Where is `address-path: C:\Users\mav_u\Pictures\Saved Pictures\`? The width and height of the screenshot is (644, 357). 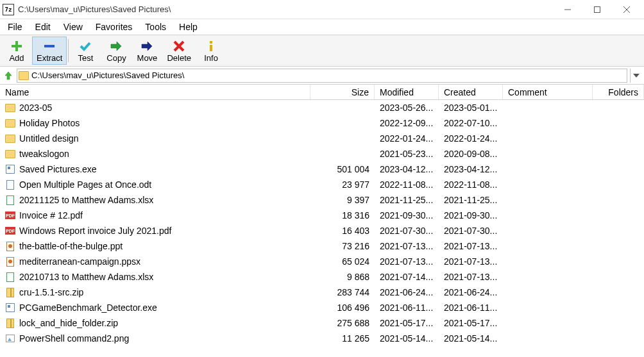
address-path: C:\Users\mav_u\Pictures\Saved Pictures\ is located at coordinates (108, 76).